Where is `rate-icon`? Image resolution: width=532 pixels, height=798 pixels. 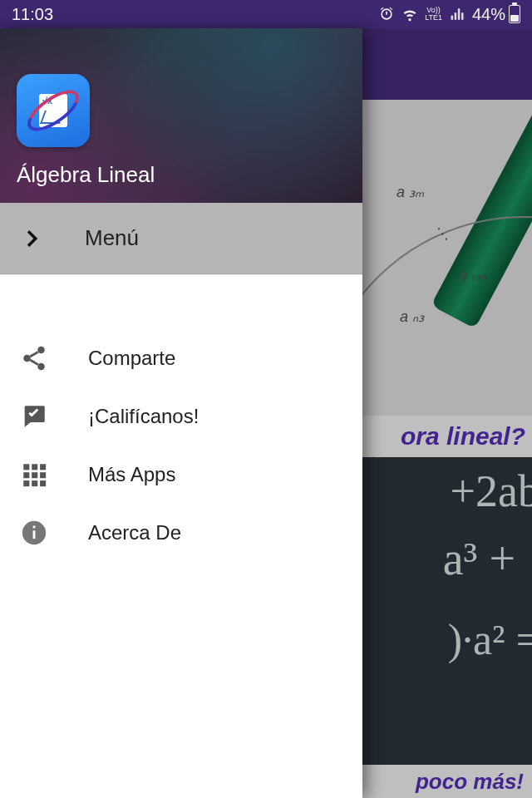 rate-icon is located at coordinates (34, 416).